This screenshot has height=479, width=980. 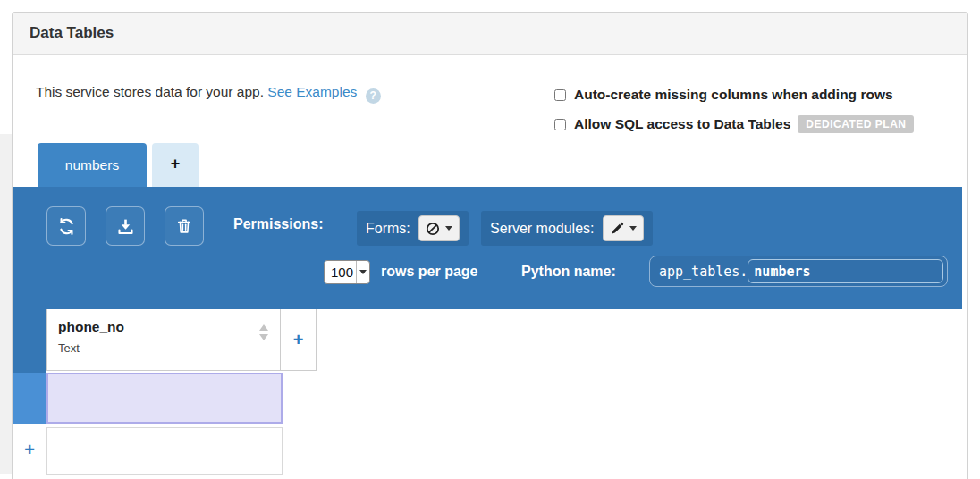 I want to click on server-modules-permission-group: Server modules:, so click(x=567, y=229).